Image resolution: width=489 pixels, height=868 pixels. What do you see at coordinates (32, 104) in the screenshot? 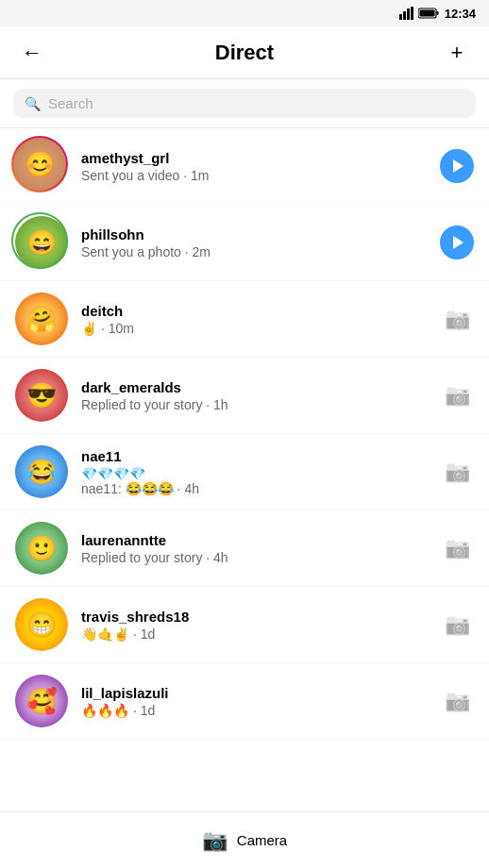
I see `search-icon: 🔍` at bounding box center [32, 104].